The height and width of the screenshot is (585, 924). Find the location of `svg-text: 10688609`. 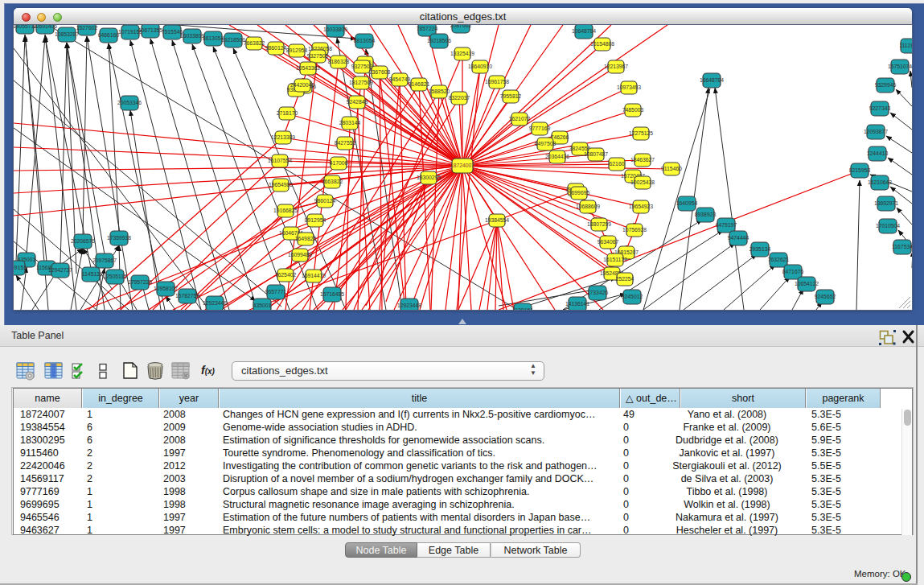

svg-text: 10688609 is located at coordinates (588, 206).